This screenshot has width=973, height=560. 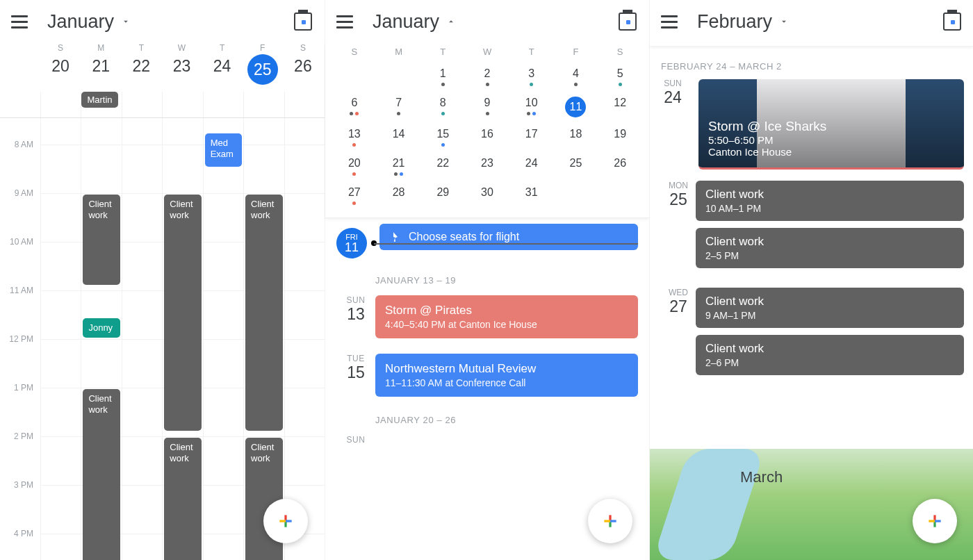 I want to click on day-header: S26, so click(x=303, y=64).